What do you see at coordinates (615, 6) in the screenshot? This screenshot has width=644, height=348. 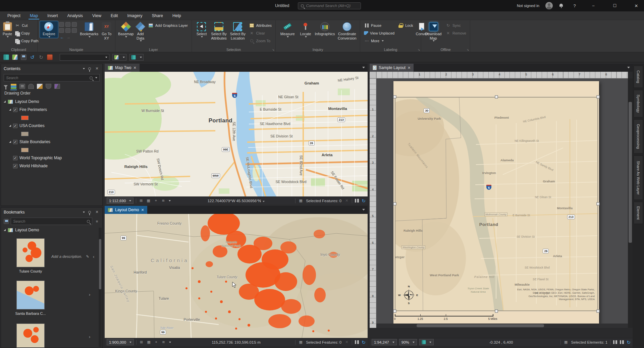 I see `maximize-button: ☐` at bounding box center [615, 6].